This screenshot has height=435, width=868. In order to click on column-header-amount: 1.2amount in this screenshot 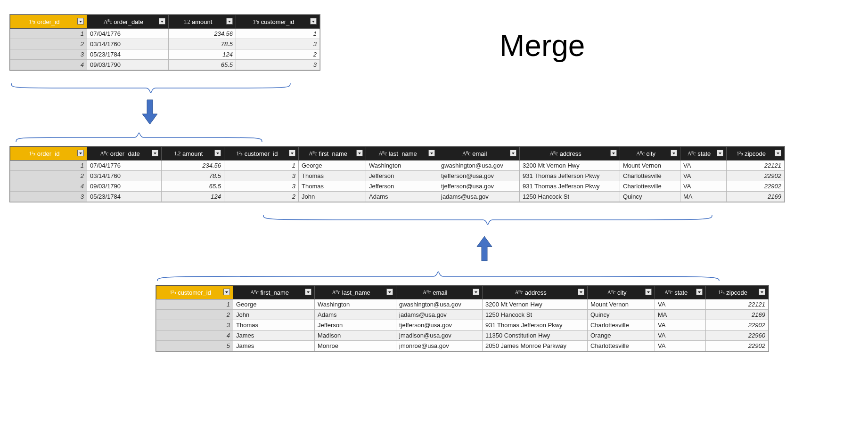, I will do `click(203, 17)`.